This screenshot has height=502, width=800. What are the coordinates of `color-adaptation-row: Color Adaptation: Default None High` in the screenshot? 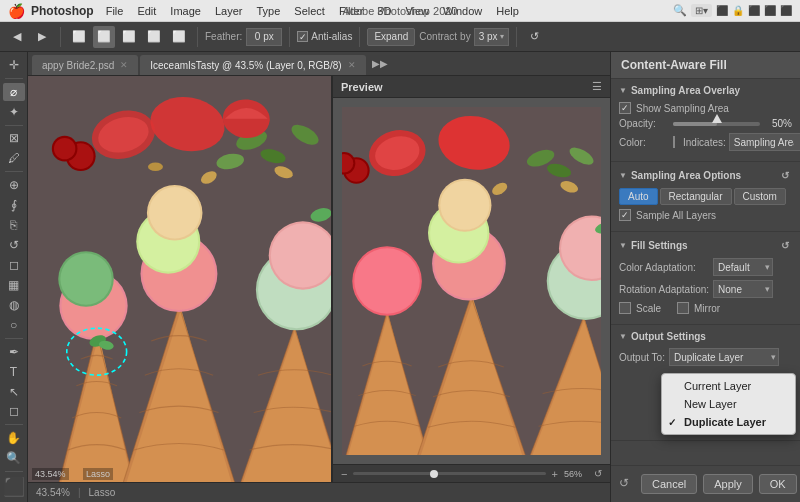 It's located at (706, 267).